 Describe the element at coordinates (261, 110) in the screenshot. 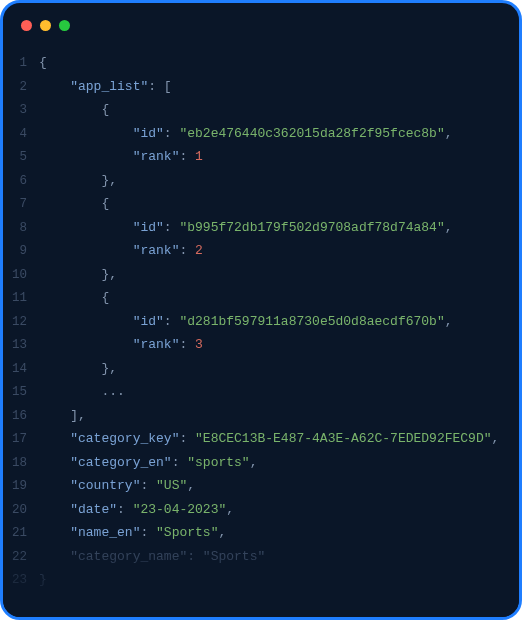

I see `code-line: 3 {` at that location.